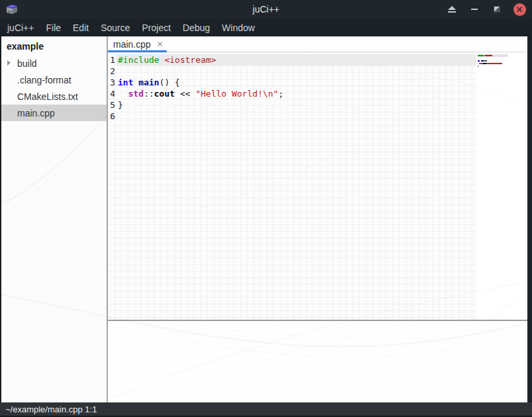  What do you see at coordinates (115, 28) in the screenshot?
I see `menu-source: Source` at bounding box center [115, 28].